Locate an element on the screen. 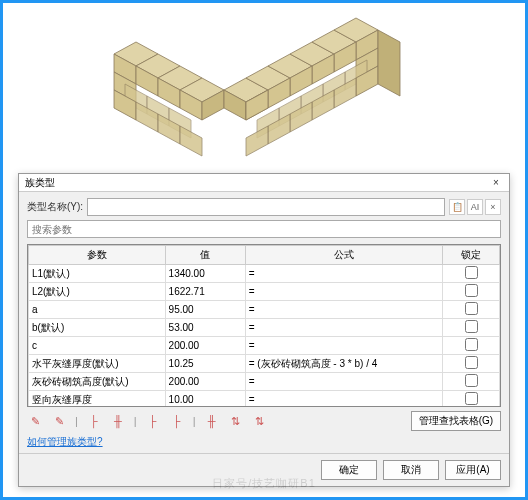 The image size is (528, 500). table-row: 灰砂砖砌筑高度(默认)200.00= is located at coordinates (264, 382).